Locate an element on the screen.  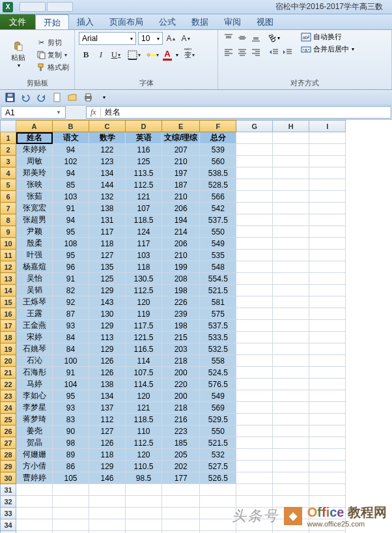
decrease-indent-button is located at coordinates (274, 52).